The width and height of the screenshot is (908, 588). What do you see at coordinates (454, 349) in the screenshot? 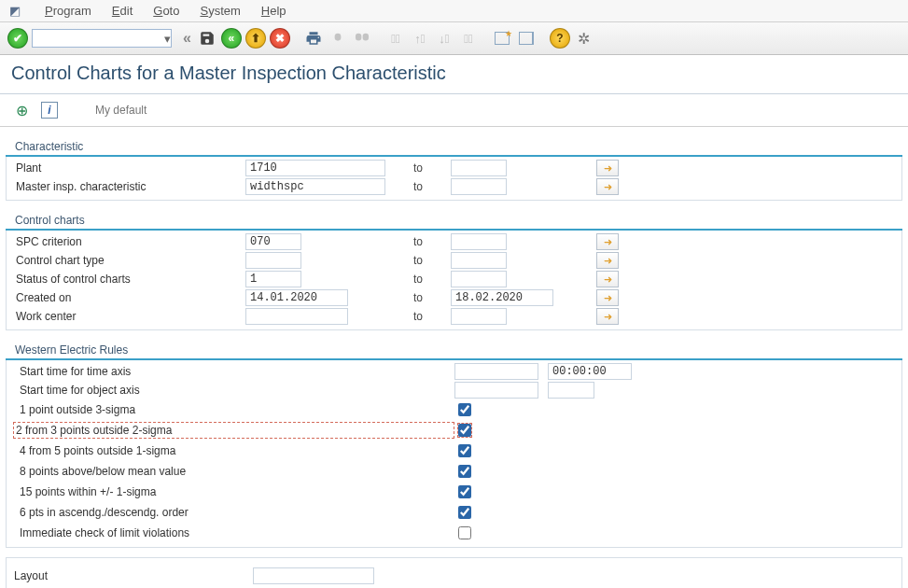
I see `section-western: Western Electric Rules` at bounding box center [454, 349].